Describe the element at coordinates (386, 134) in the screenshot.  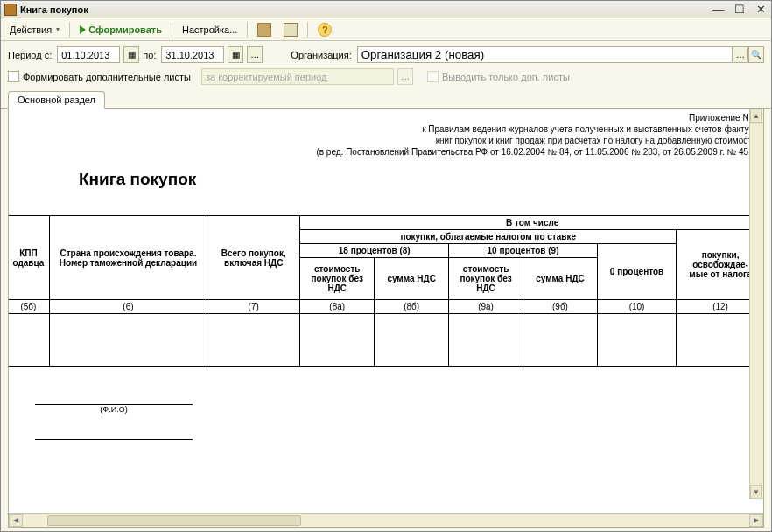
I see `report-meta: Приложение N 2 к Правилам ведения журнал…` at that location.